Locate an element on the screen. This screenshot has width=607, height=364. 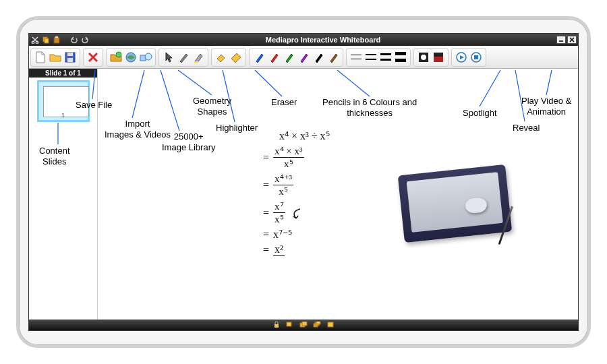
slides-sidebar: Slide 1 of 1 1 is located at coordinates (63, 194).